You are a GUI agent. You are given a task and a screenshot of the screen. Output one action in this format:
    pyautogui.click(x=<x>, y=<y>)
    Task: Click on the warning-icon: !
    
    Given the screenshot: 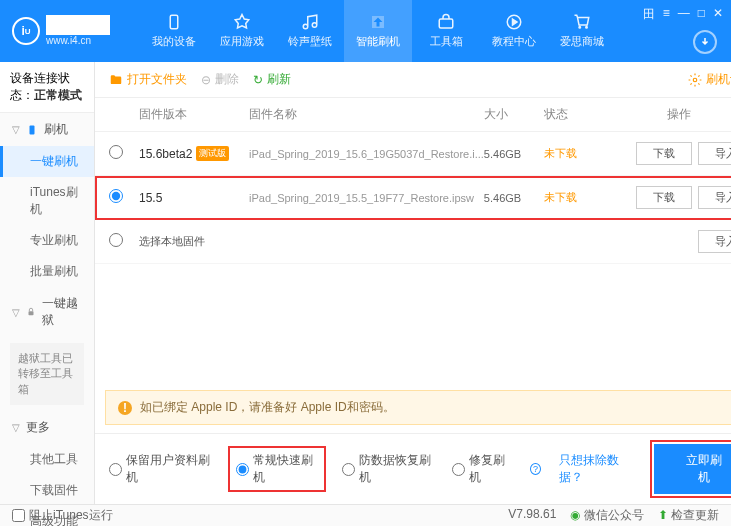 What is the action you would take?
    pyautogui.click(x=125, y=408)
    